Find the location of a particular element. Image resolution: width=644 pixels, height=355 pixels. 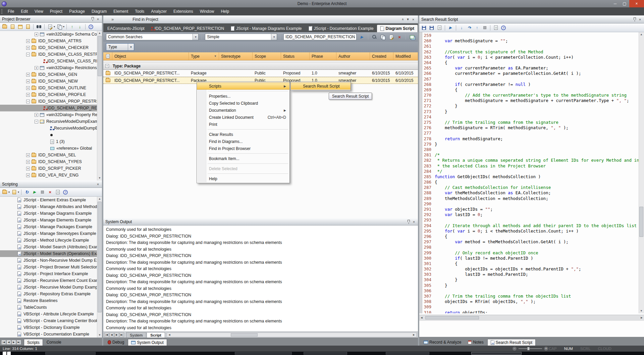

script-list-item: JSJScript - Model Search (Operations) Ex… is located at coordinates (51, 254).